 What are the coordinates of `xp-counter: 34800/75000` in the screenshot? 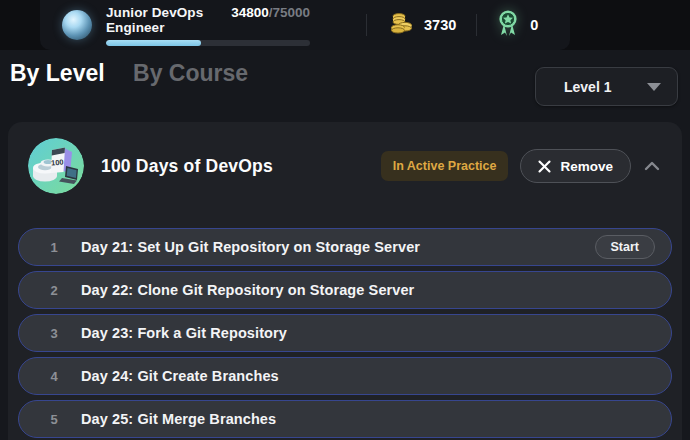 It's located at (270, 12).